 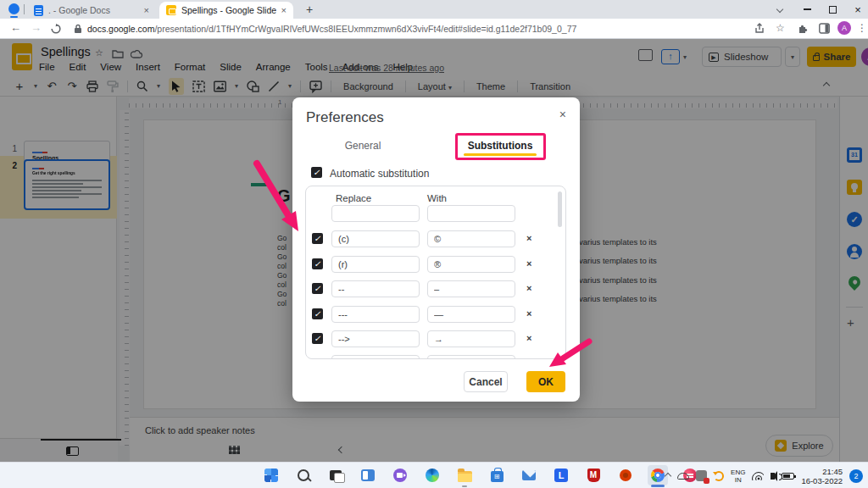 I want to click on microsoft-store-icon: ⊞, so click(x=497, y=475).